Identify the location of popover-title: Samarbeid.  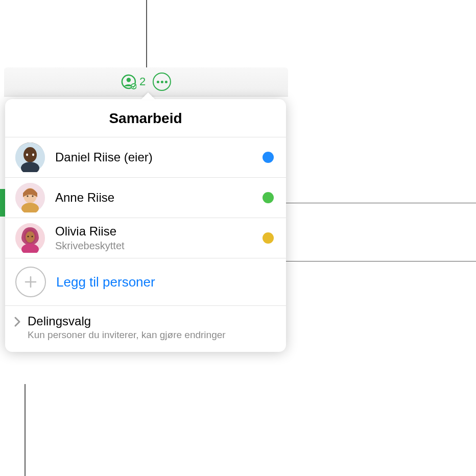
(146, 118).